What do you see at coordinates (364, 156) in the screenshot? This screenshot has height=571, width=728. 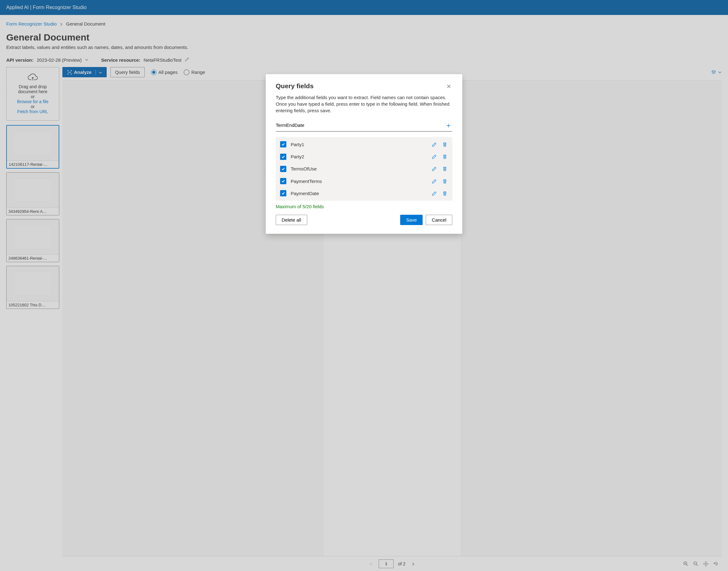 I see `field-row: Party2` at bounding box center [364, 156].